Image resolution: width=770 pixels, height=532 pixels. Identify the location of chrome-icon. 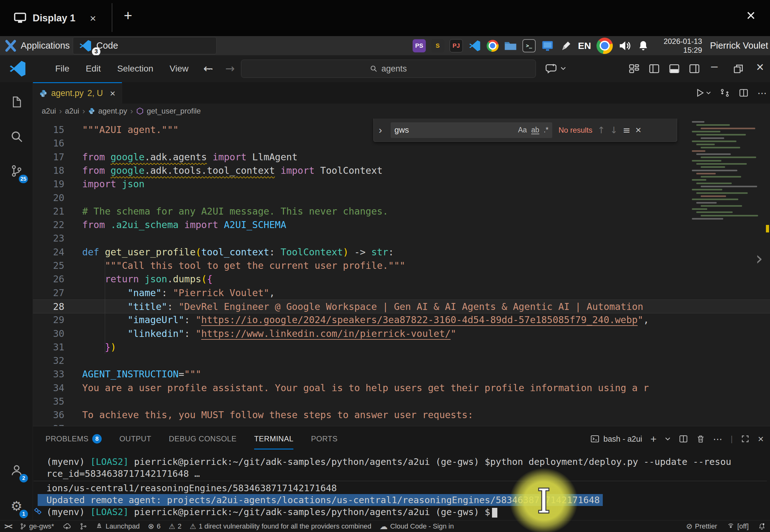
(493, 46).